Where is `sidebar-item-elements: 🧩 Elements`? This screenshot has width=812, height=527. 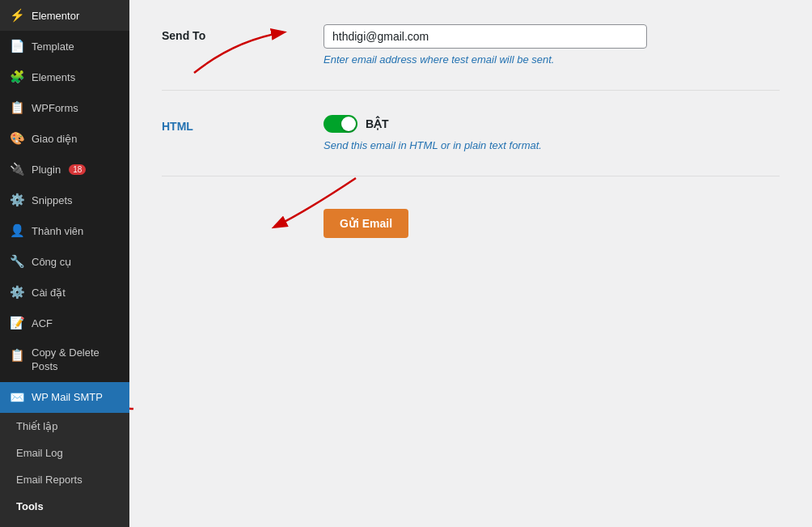
sidebar-item-elements: 🧩 Elements is located at coordinates (65, 77).